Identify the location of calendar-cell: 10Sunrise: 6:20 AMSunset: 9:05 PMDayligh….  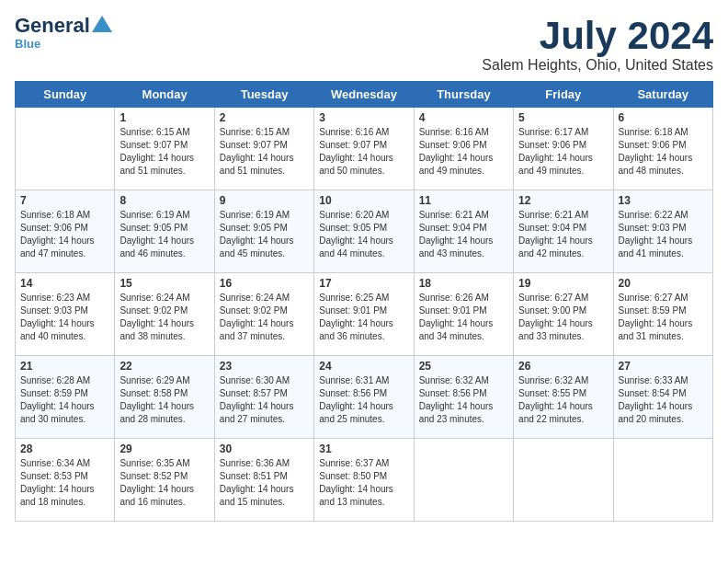
(364, 232).